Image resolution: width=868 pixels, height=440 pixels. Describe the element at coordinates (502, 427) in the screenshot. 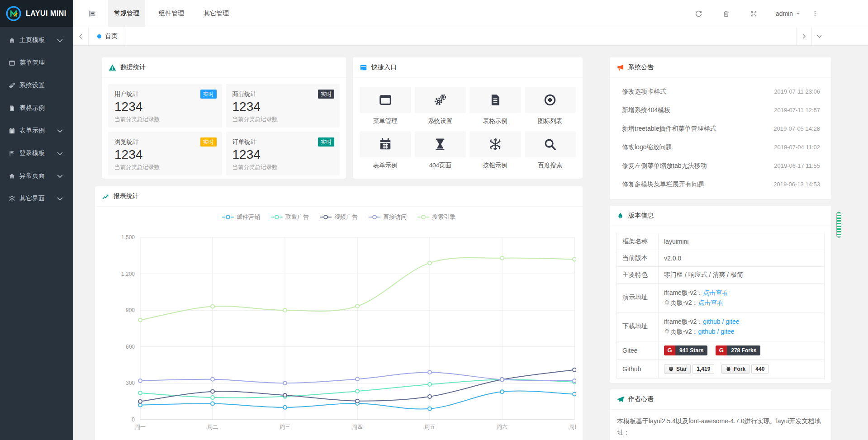

I see `x-tick-label: 周六` at that location.